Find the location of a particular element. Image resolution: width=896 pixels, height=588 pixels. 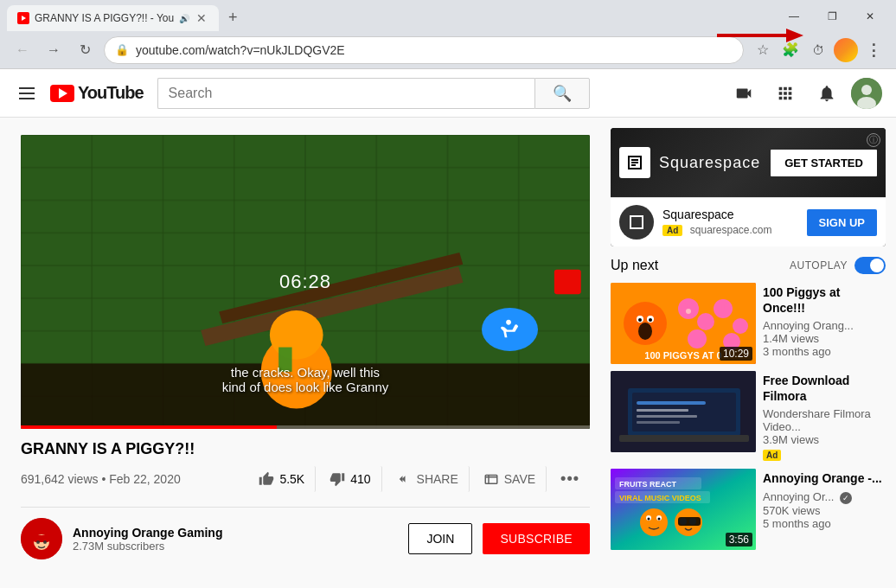

like-count: 5.5K is located at coordinates (292, 479).